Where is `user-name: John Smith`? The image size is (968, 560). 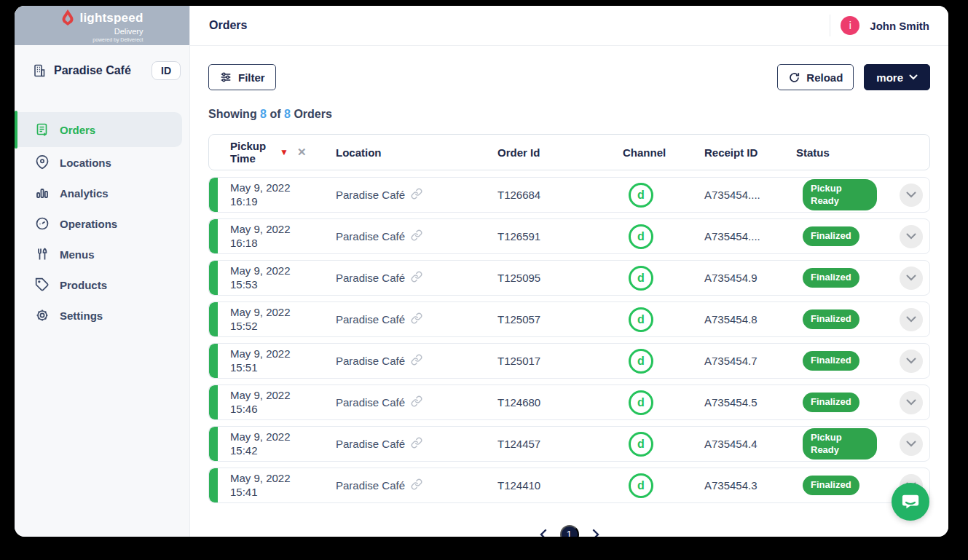
user-name: John Smith is located at coordinates (900, 26).